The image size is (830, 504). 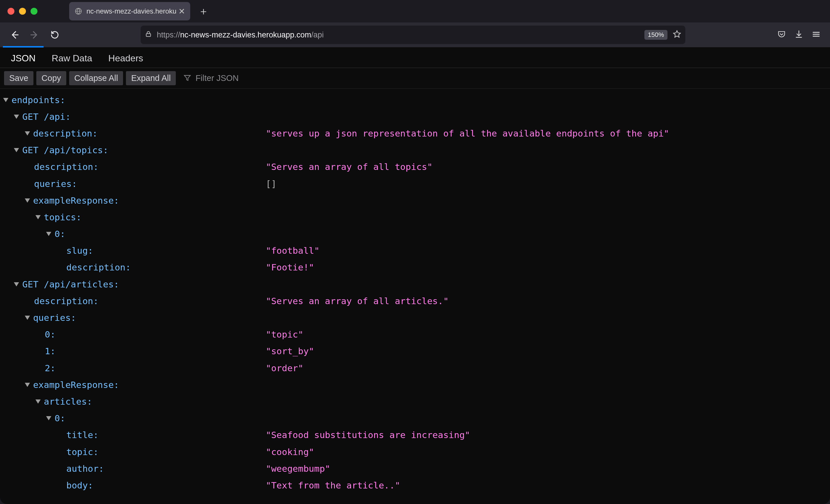 What do you see at coordinates (282, 78) in the screenshot?
I see `filter-json-input` at bounding box center [282, 78].